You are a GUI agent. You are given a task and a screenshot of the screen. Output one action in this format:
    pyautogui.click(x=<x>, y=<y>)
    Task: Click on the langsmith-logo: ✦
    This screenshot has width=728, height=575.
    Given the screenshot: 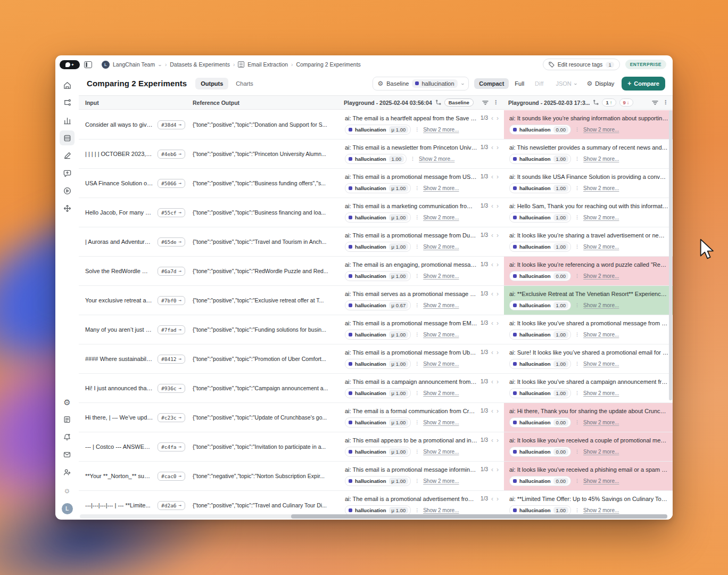 What is the action you would take?
    pyautogui.click(x=70, y=65)
    